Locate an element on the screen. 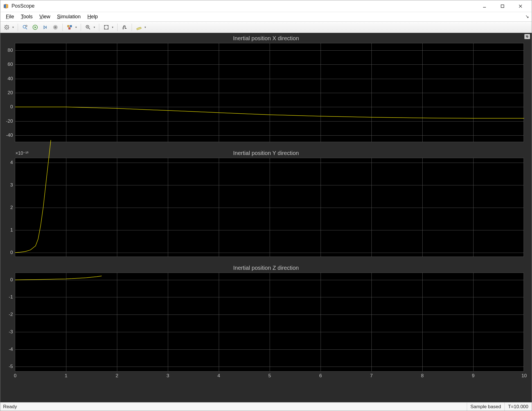 The height and width of the screenshot is (411, 532). y-tick-label: 1 is located at coordinates (13, 230).